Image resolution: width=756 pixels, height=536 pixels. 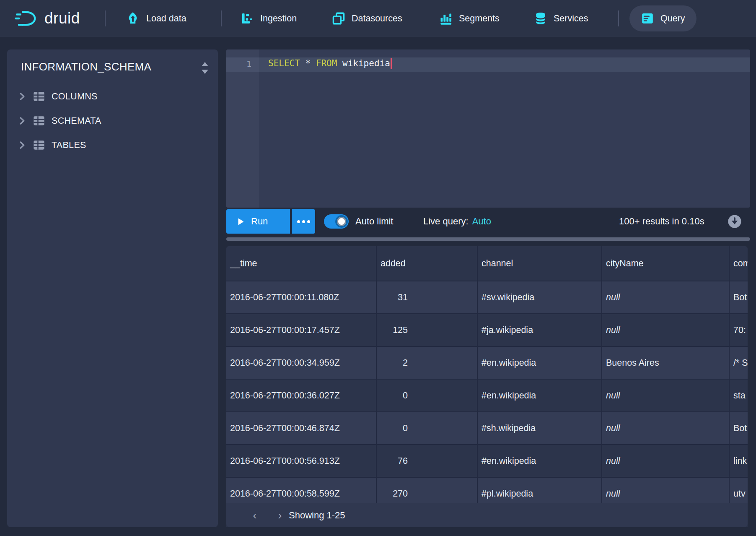 What do you see at coordinates (377, 18) in the screenshot?
I see `nav-item-label: Datasources` at bounding box center [377, 18].